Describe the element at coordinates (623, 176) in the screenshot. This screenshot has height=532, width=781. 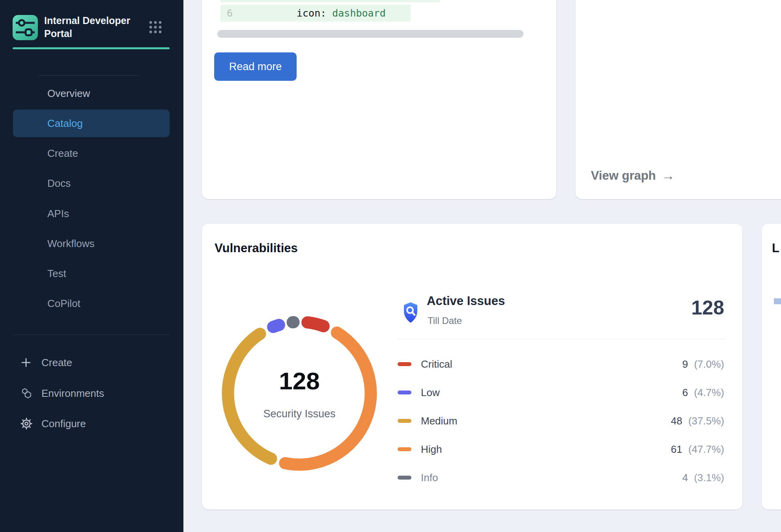
I see `view-graph-label: View graph` at that location.